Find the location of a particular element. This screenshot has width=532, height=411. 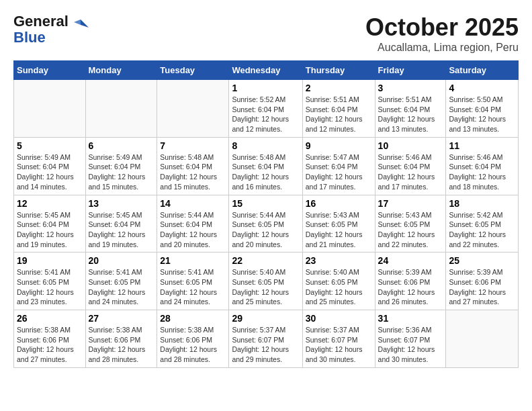

day-info: Sunrise: 5:51 AM Sunset: 6:04 PM Dayligh… is located at coordinates (411, 114).